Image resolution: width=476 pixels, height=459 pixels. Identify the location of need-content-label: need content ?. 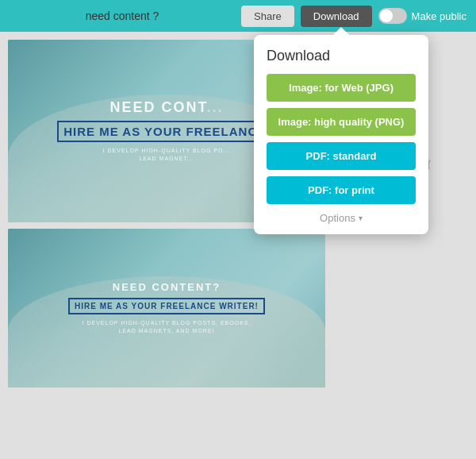
(122, 16).